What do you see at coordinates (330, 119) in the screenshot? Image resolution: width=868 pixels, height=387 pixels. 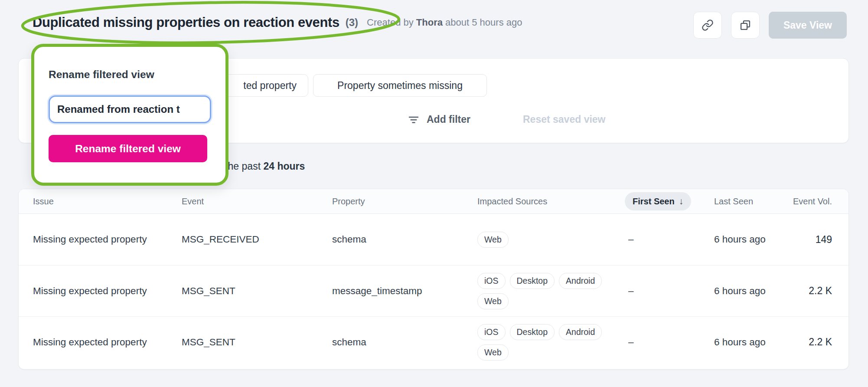 I see `filter-chip-event-name: Event Name: msg ✕` at bounding box center [330, 119].